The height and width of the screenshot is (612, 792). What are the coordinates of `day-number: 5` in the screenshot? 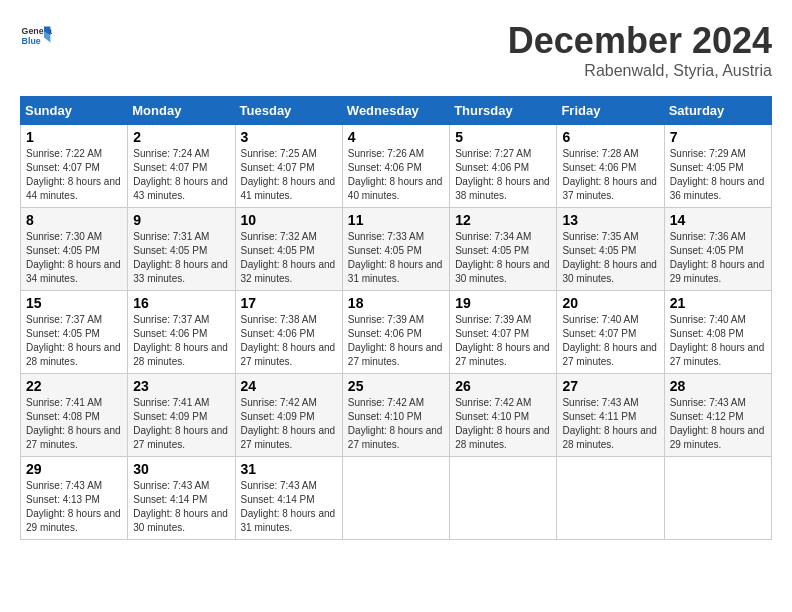 It's located at (503, 137).